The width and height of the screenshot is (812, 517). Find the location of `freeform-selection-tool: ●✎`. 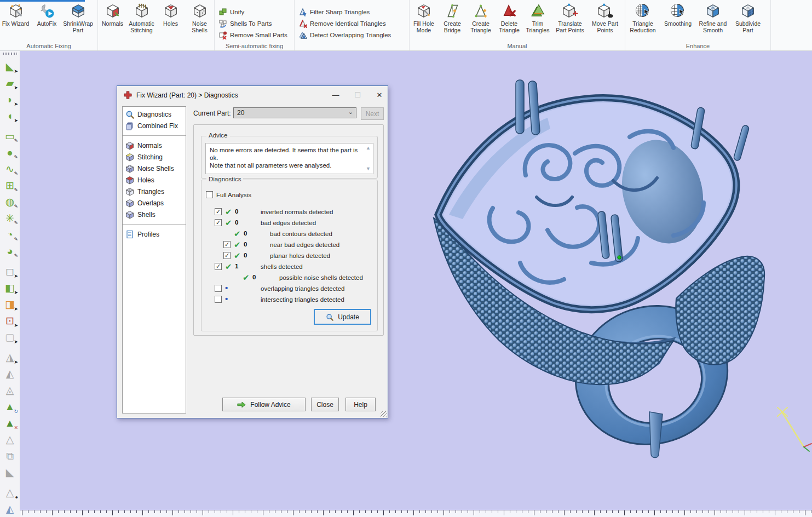

freeform-selection-tool: ●✎ is located at coordinates (10, 152).